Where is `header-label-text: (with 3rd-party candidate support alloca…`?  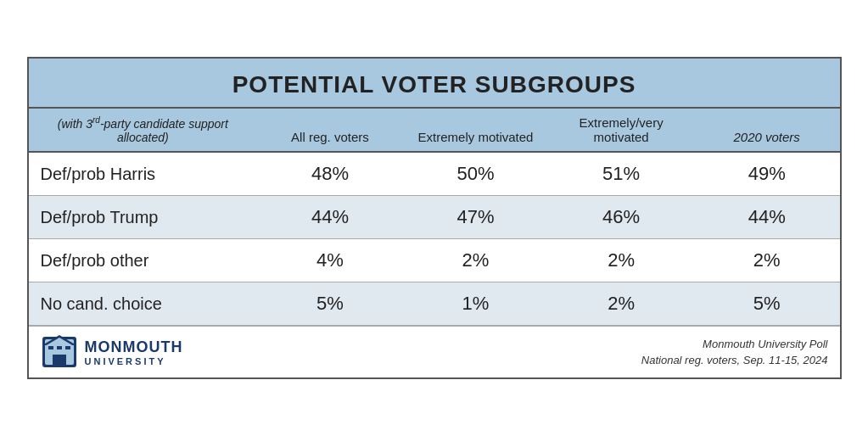 header-label-text: (with 3rd-party candidate support alloca… is located at coordinates (143, 131).